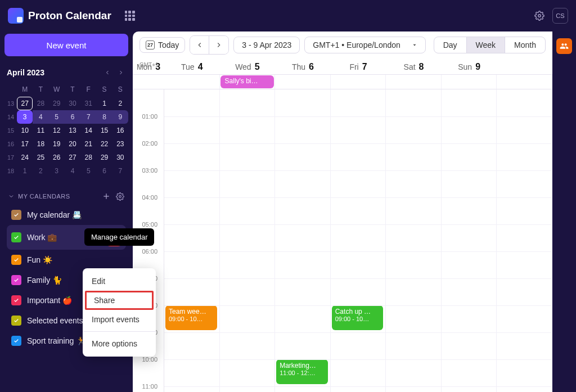 The height and width of the screenshot is (392, 576). What do you see at coordinates (219, 45) in the screenshot?
I see `next-week-button` at bounding box center [219, 45].